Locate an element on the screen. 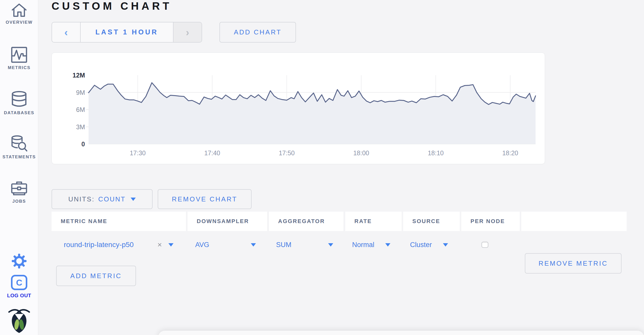 The height and width of the screenshot is (335, 644). x-axis-tick-label: 18:20 is located at coordinates (510, 153).